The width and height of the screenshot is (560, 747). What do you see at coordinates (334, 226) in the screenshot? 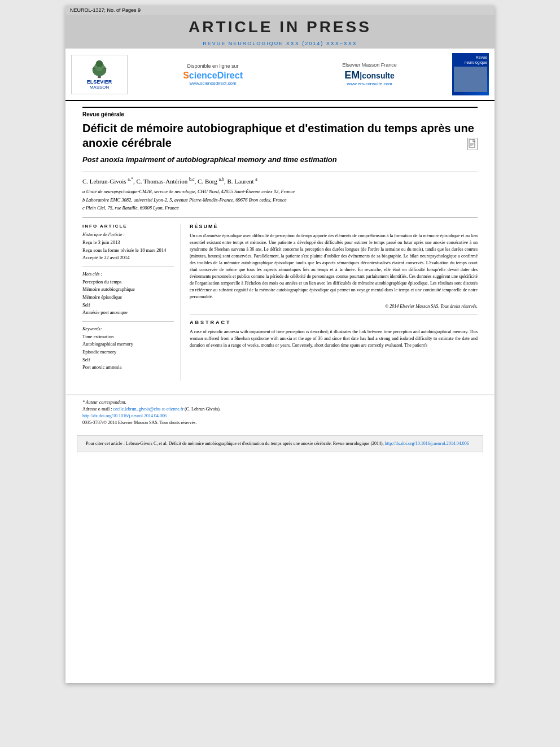
I see `resume-title: RÉSUMÉ` at bounding box center [334, 226].